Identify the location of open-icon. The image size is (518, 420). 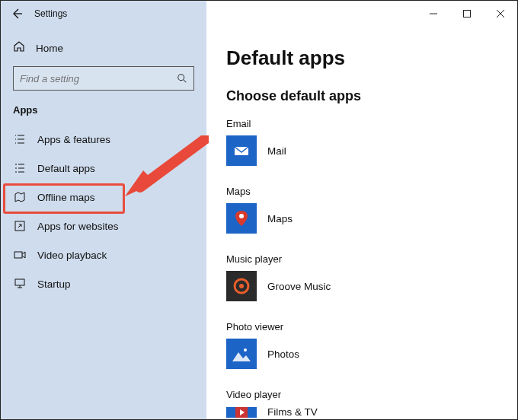
(20, 226).